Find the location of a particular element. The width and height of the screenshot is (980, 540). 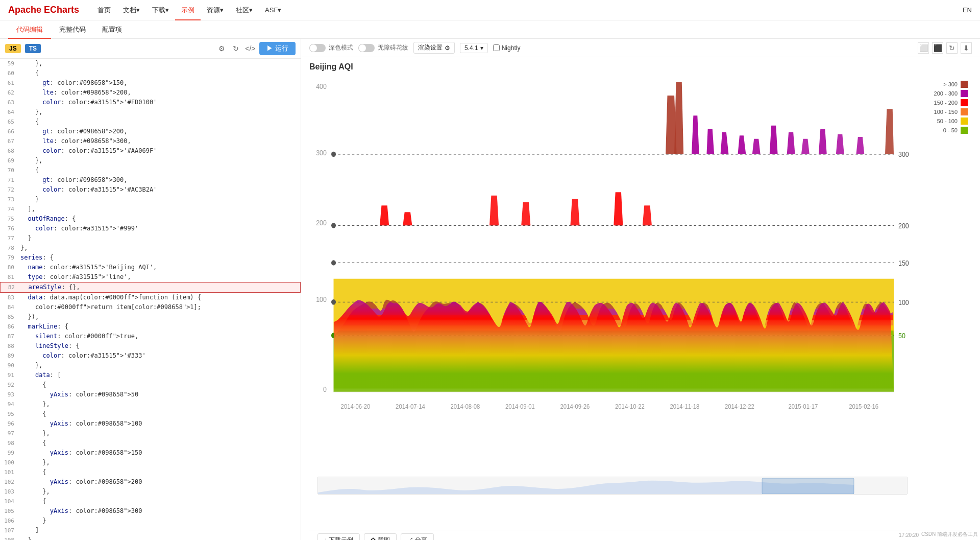

nav-resources: 资源▾ is located at coordinates (215, 10).